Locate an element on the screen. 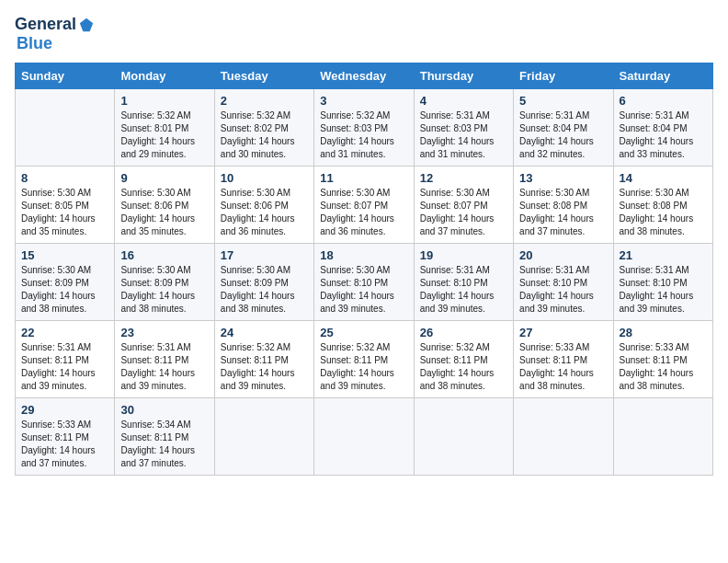 The image size is (728, 563). weekday-header-friday: Friday is located at coordinates (563, 76).